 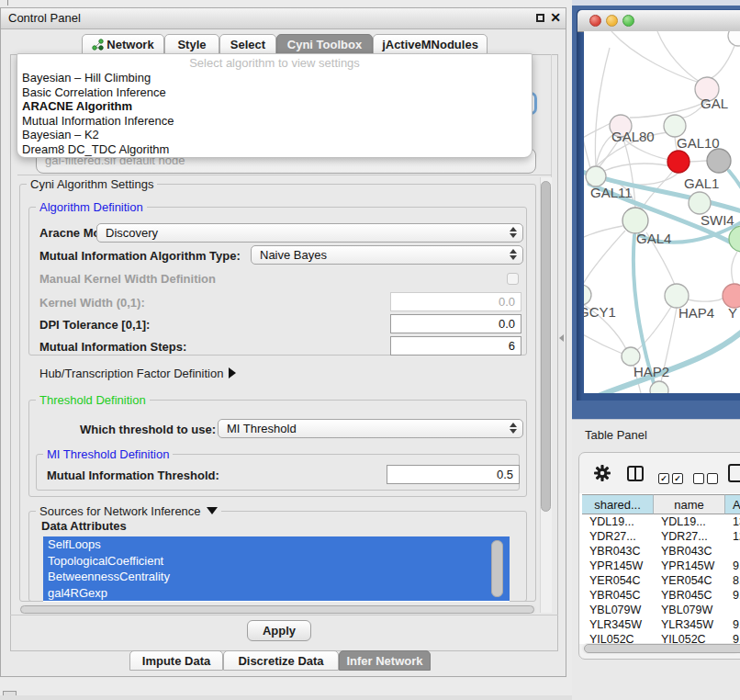 I want to click on tab-impute-data: Impute Data, so click(x=176, y=660).